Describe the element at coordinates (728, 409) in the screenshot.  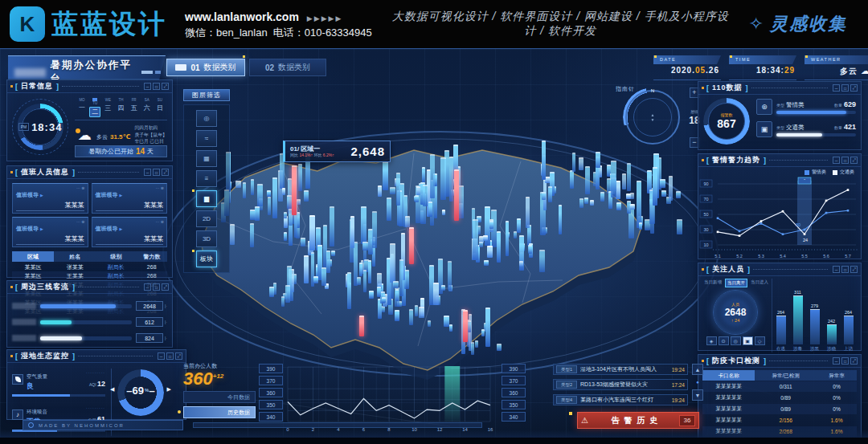
I see `checkpoint-name: 某某某某某` at that location.